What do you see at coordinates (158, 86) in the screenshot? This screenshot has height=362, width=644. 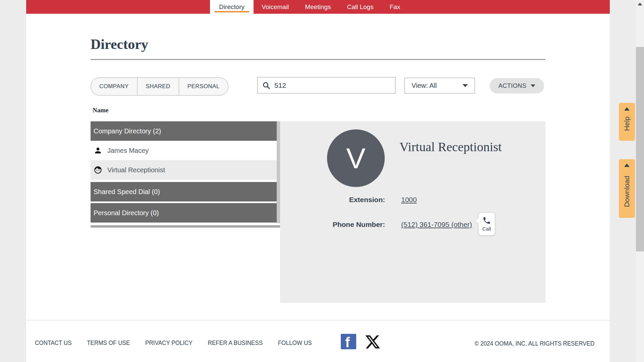 I see `segment-shared: SHARED` at bounding box center [158, 86].